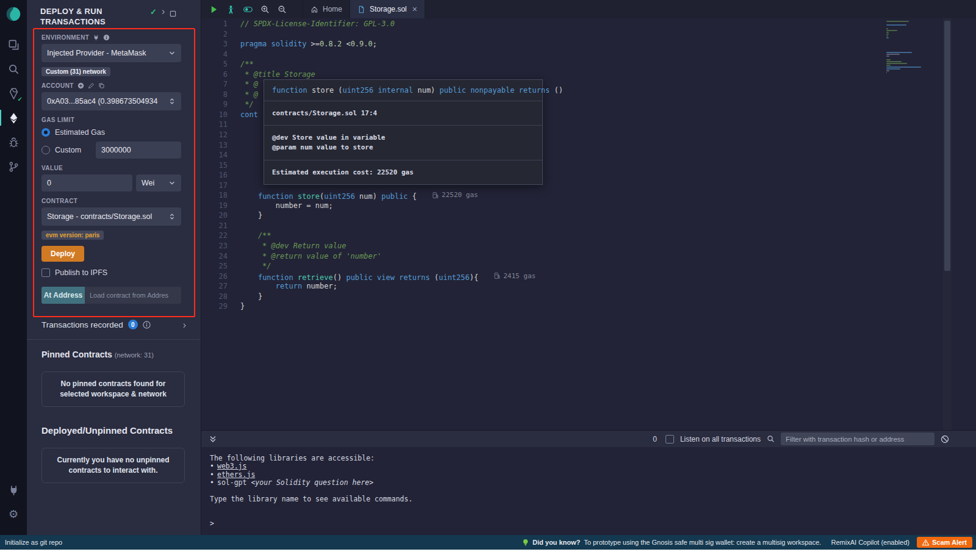  Describe the element at coordinates (214, 9) in the screenshot. I see `run-script-icon` at that location.